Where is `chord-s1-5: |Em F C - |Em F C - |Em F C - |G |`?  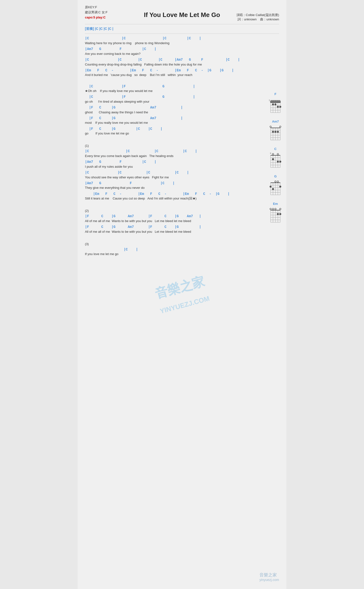 chord-s1-5: |Em F C - |Em F C - |Em F C - |G | is located at coordinates (182, 194).